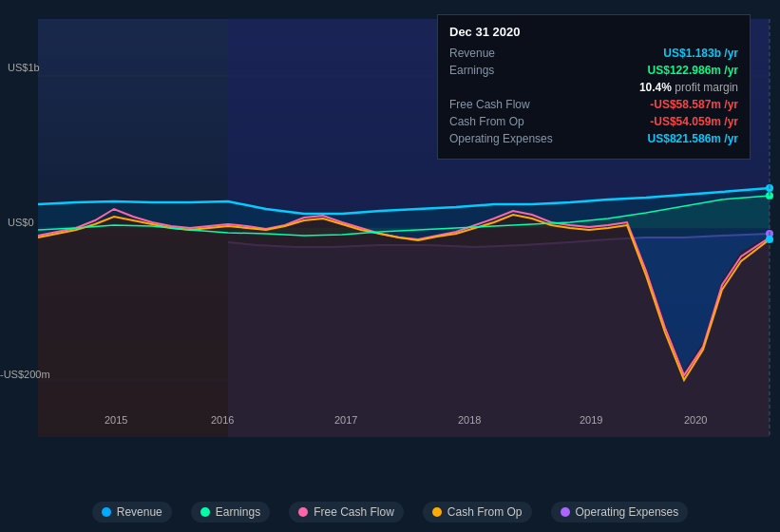 The width and height of the screenshot is (780, 532). I want to click on legend-revenue-dot, so click(106, 512).